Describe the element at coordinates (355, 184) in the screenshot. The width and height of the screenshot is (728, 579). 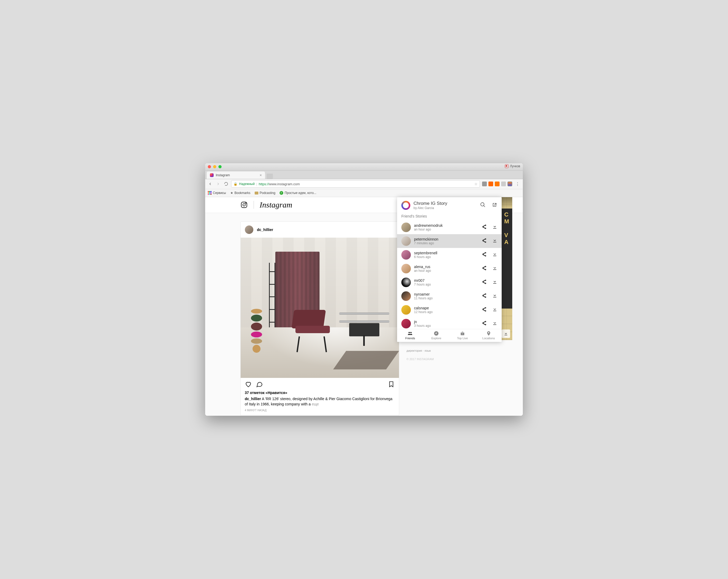
I see `address-bar: 🔒 Надежный | https://www.instagram.com ☆` at that location.